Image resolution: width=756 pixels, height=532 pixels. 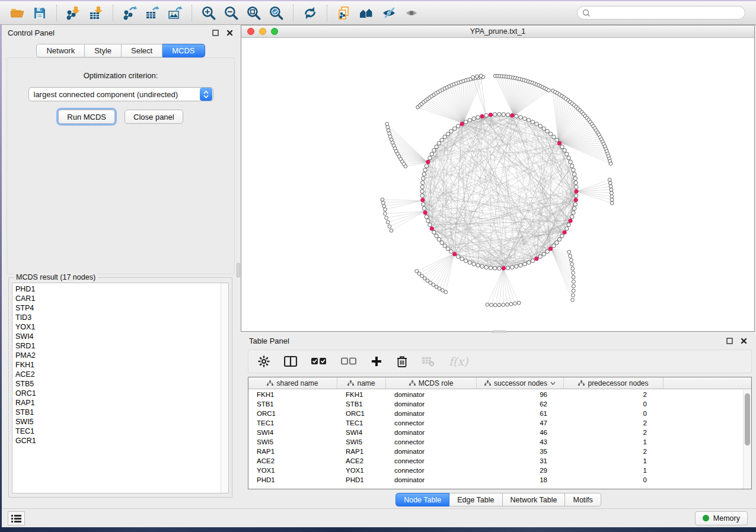 I want to click on vertical-splitter, so click(x=238, y=267).